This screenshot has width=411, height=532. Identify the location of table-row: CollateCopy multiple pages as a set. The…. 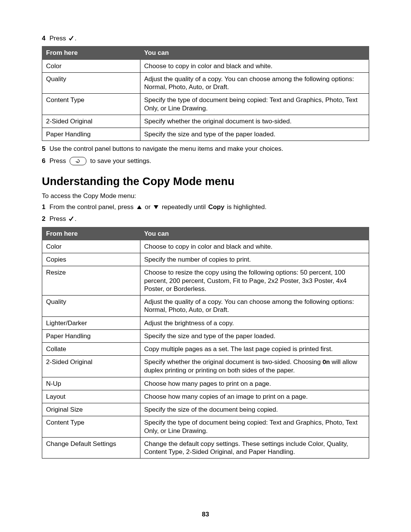
(206, 349).